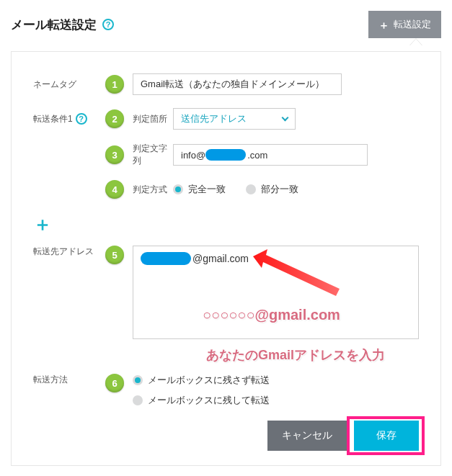 This screenshot has width=452, height=476. What do you see at coordinates (270, 155) in the screenshot?
I see `string-input: info@ .com` at bounding box center [270, 155].